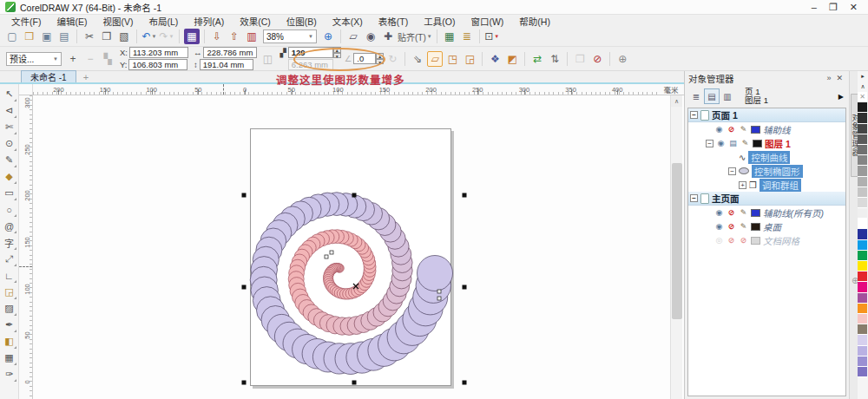 The image size is (868, 399). What do you see at coordinates (10, 193) in the screenshot?
I see `rectangle-tool: ▭` at bounding box center [10, 193].